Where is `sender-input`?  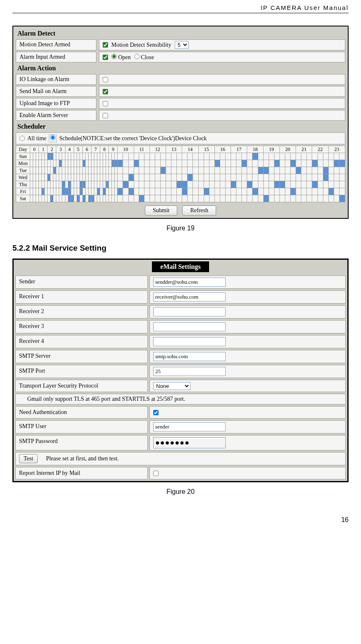
sender-input is located at coordinates (190, 282).